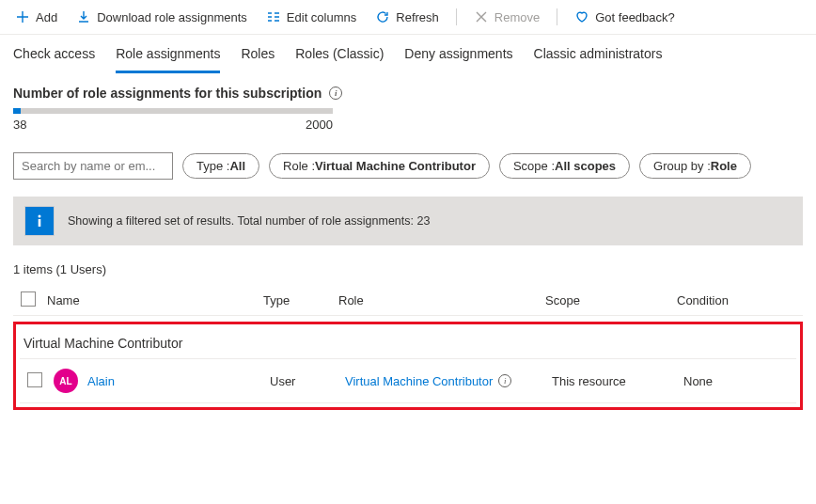 This screenshot has width=816, height=504. Describe the element at coordinates (598, 59) in the screenshot. I see `tab-classic-administrators: Classic administrators` at that location.